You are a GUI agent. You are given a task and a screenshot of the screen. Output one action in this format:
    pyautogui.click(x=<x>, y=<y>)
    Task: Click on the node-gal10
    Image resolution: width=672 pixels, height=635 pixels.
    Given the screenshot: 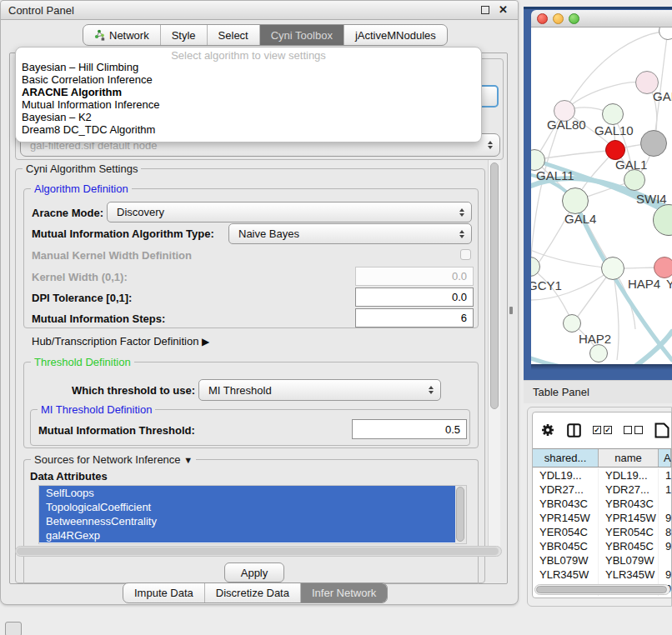 What is the action you would take?
    pyautogui.click(x=613, y=114)
    